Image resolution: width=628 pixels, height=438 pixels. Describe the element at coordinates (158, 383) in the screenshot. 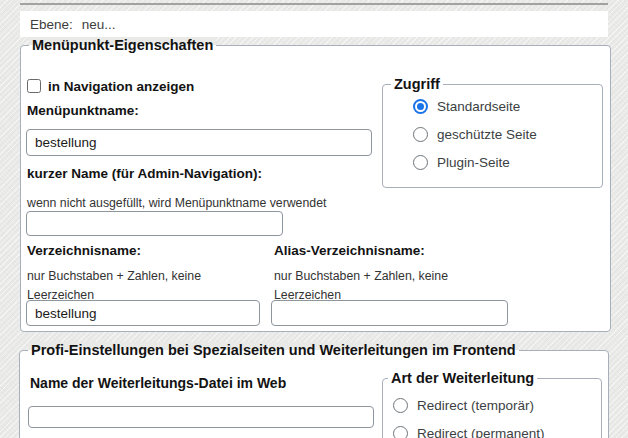

I see `redirect-file-label: Name der Weiterleitungs-Datei im Web` at that location.